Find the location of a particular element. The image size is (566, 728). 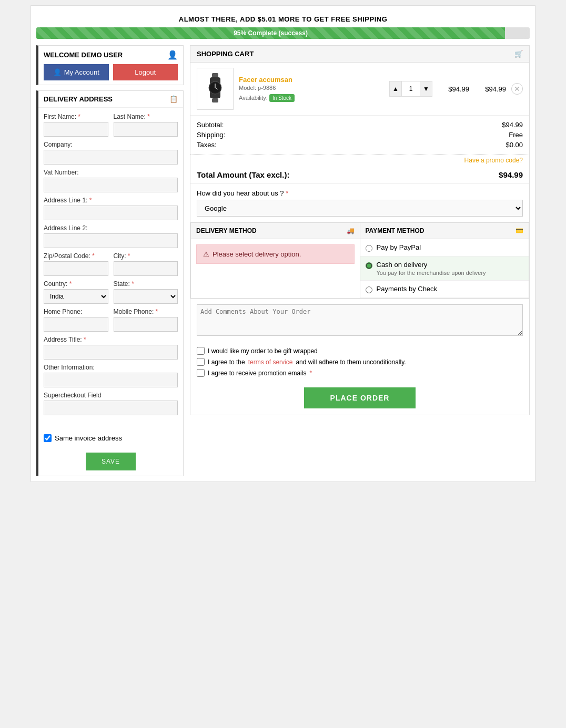

delivery-method-header: DELIVERY METHOD 🚚 is located at coordinates (276, 231).